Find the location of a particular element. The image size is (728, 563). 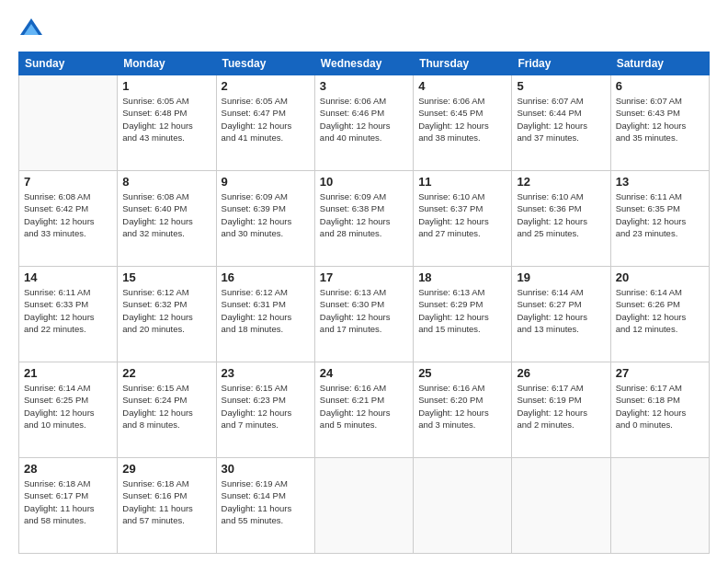

day-number: 13 is located at coordinates (660, 182).